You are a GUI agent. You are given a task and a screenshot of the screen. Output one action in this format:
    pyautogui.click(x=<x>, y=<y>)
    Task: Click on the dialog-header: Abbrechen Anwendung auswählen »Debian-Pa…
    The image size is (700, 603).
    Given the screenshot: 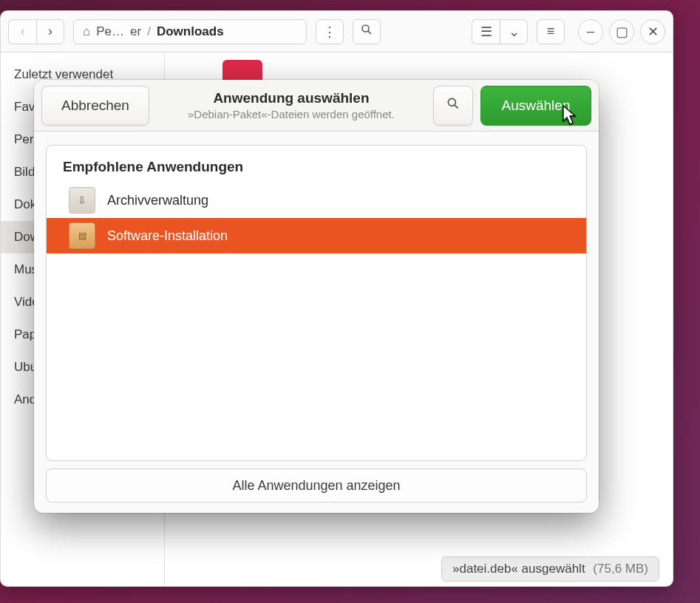 What is the action you would take?
    pyautogui.click(x=316, y=106)
    